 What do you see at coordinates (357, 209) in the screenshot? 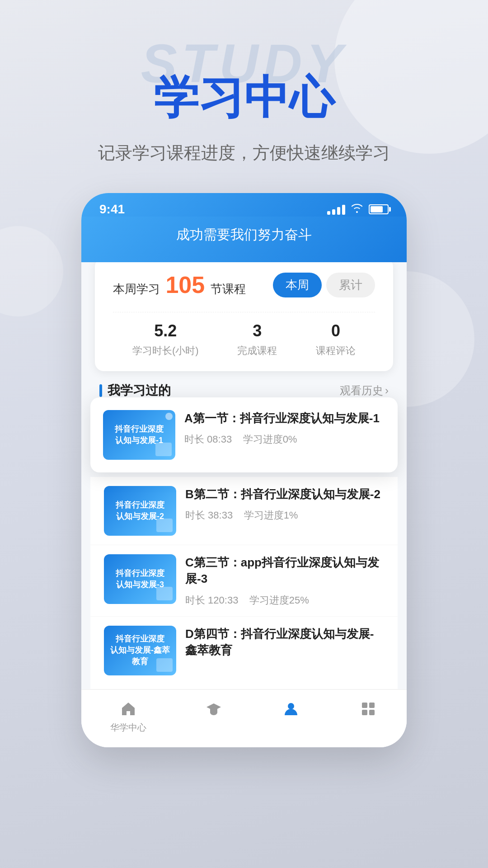
I see `wifi-icon` at bounding box center [357, 209].